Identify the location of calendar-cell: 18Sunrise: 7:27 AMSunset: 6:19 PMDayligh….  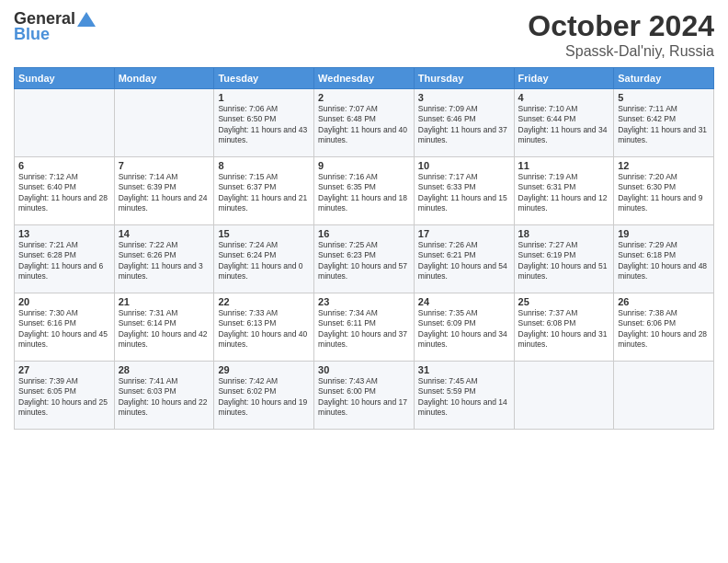
(564, 259).